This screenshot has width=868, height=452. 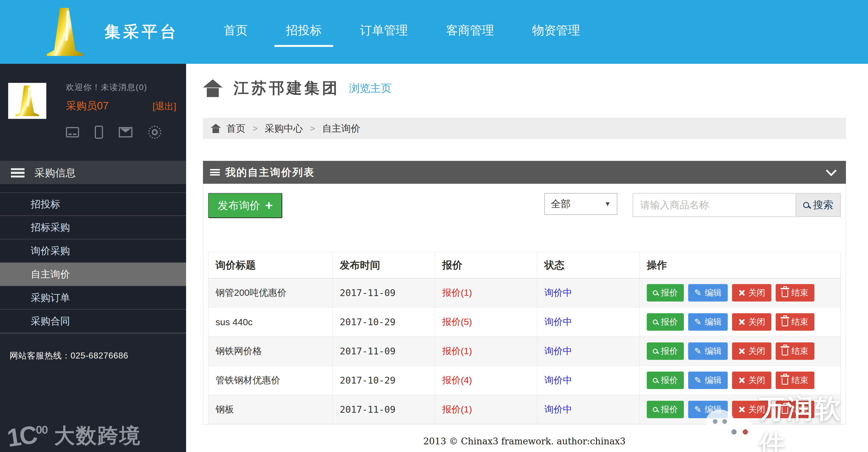 What do you see at coordinates (525, 351) in the screenshot?
I see `table-row: 钢铁网价格 2017-11-09 报价(1) 询价中 报价` at bounding box center [525, 351].